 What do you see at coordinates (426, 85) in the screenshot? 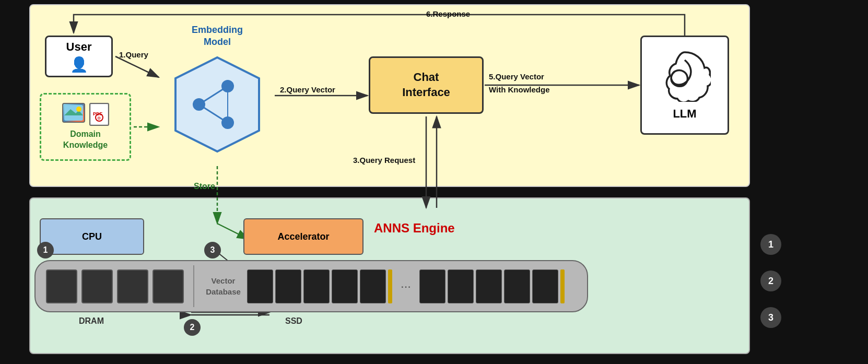
I see `chat-interface-box: Chat Interface` at bounding box center [426, 85].